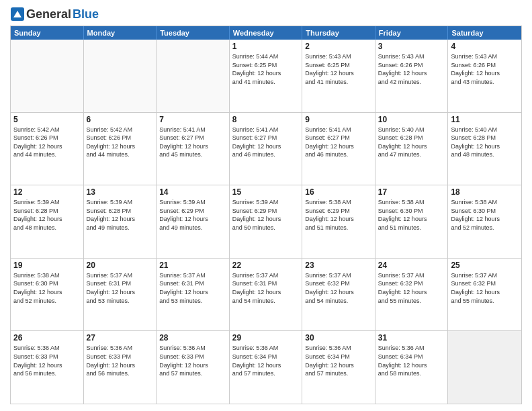 The width and height of the screenshot is (532, 411). Describe the element at coordinates (266, 295) in the screenshot. I see `calendar-cell: 22Sunrise: 5:37 AM Sunset: 6:31 PM Dayli…` at that location.